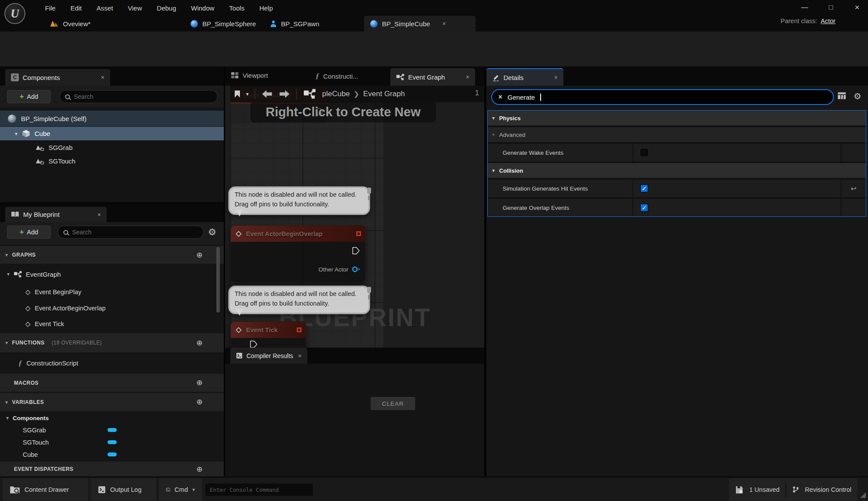  I want to click on category-advanced: ▾ Advanced, so click(677, 135).